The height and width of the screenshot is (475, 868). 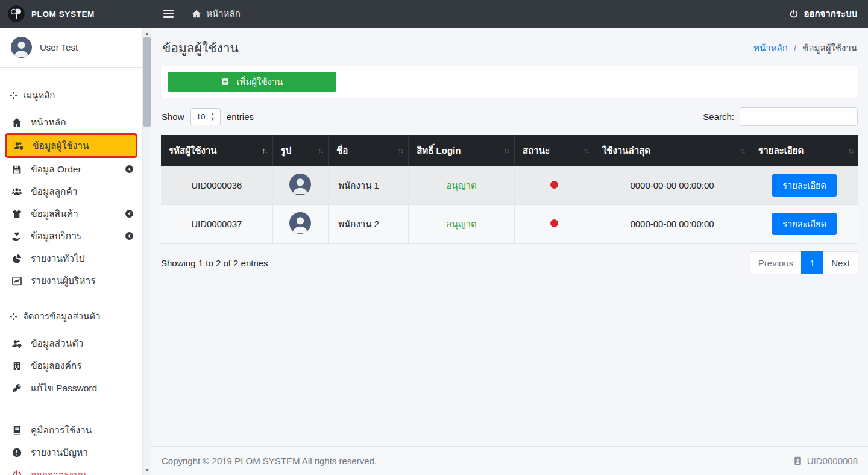 What do you see at coordinates (510, 117) in the screenshot?
I see `table-controls: Show 10 ▲▼ entries Search:` at bounding box center [510, 117].